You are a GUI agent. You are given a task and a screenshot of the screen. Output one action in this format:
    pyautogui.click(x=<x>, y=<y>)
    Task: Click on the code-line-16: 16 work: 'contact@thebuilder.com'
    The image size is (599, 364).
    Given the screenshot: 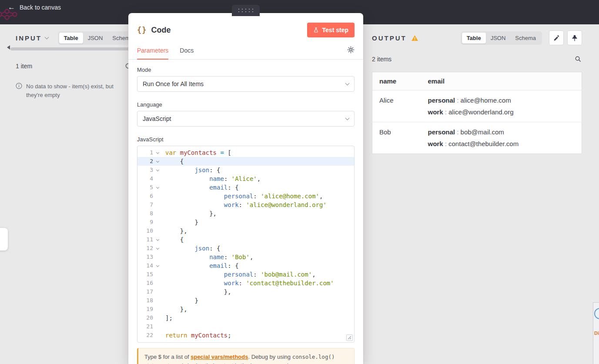 What is the action you would take?
    pyautogui.click(x=246, y=283)
    